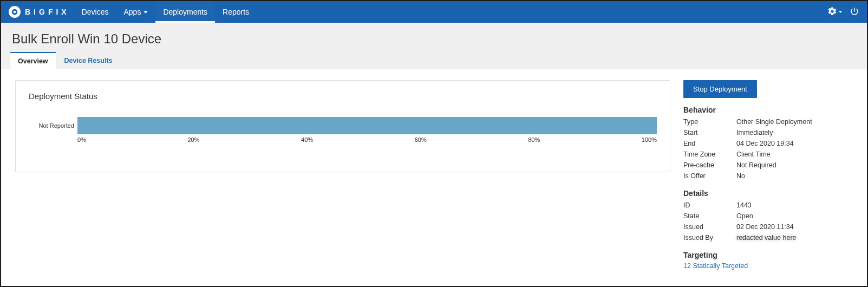 This screenshot has width=868, height=287. What do you see at coordinates (767, 154) in the screenshot?
I see `behavior-timezone-row: Time Zone Client Time` at bounding box center [767, 154].